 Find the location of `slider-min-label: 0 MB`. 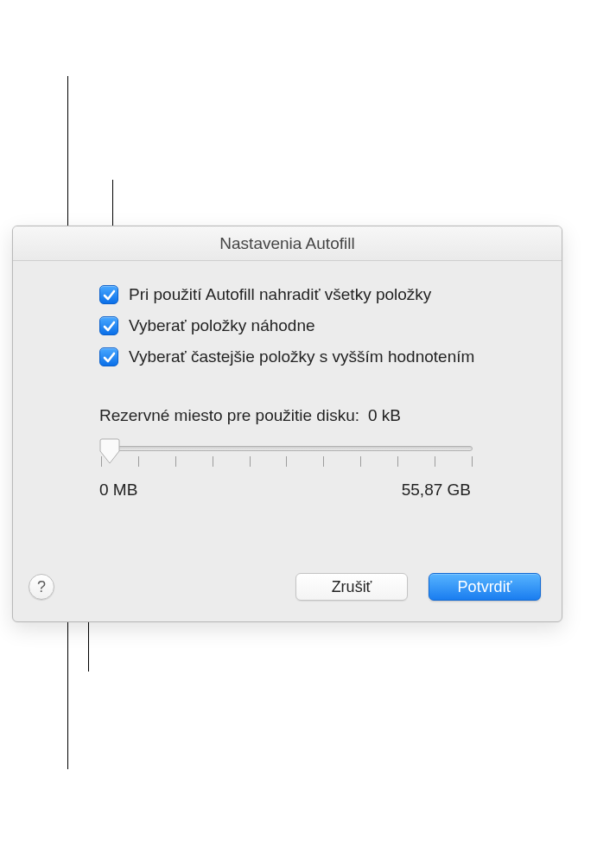

slider-min-label: 0 MB is located at coordinates (118, 490).